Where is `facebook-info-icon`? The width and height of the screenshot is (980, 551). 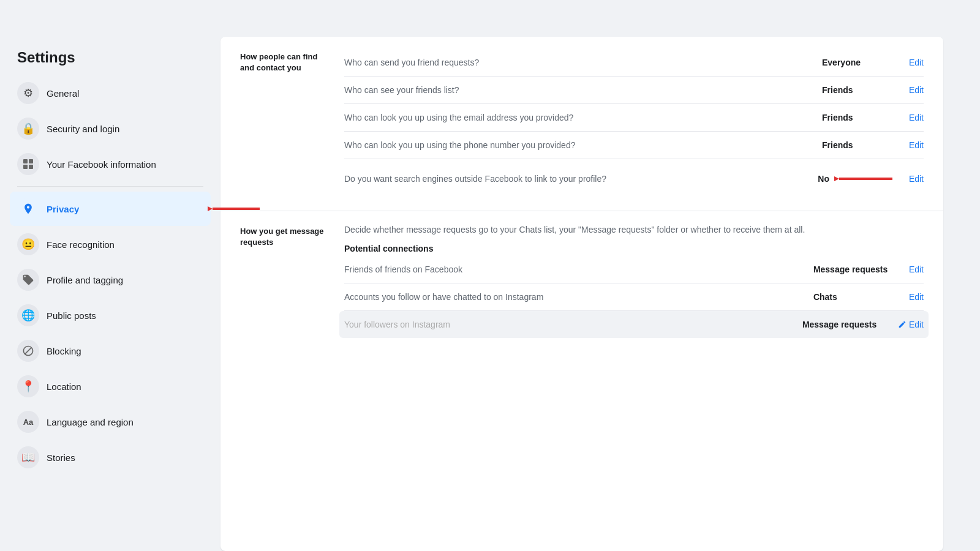 facebook-info-icon is located at coordinates (28, 164).